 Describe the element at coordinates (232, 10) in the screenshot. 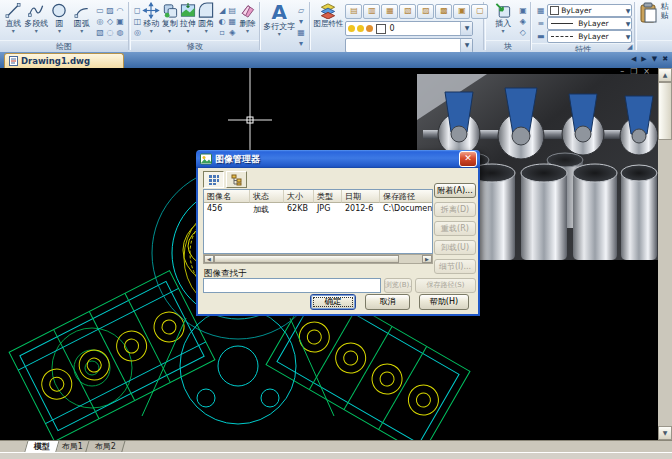

I see `extend-tool-icon: ▤` at that location.